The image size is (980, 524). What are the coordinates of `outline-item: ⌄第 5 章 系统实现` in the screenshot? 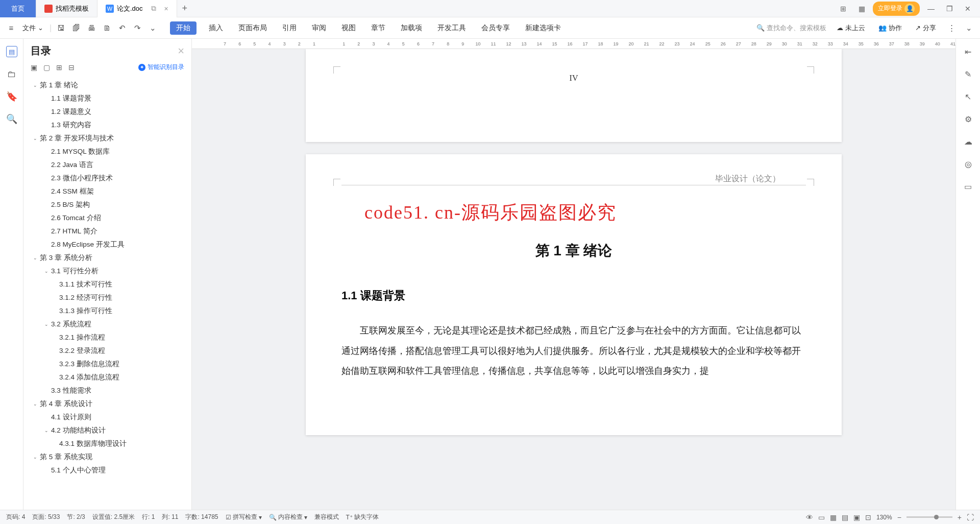 It's located at (107, 457).